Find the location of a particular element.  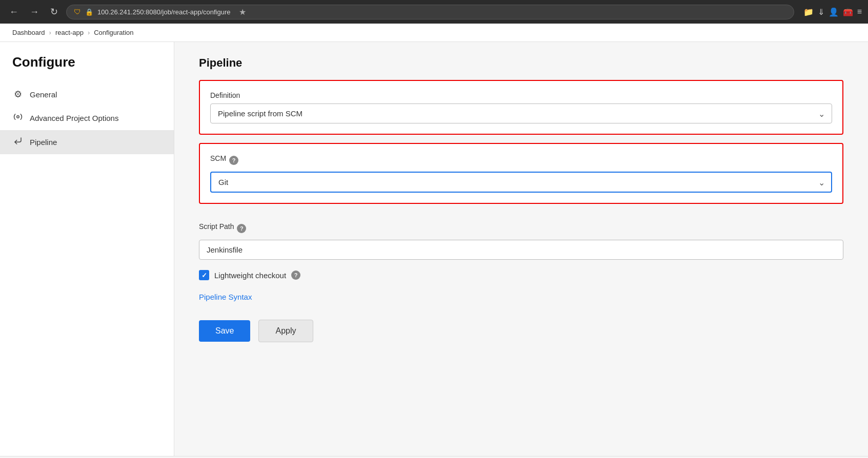

definition-select: Pipeline script Pipeline script from SCM is located at coordinates (521, 114).